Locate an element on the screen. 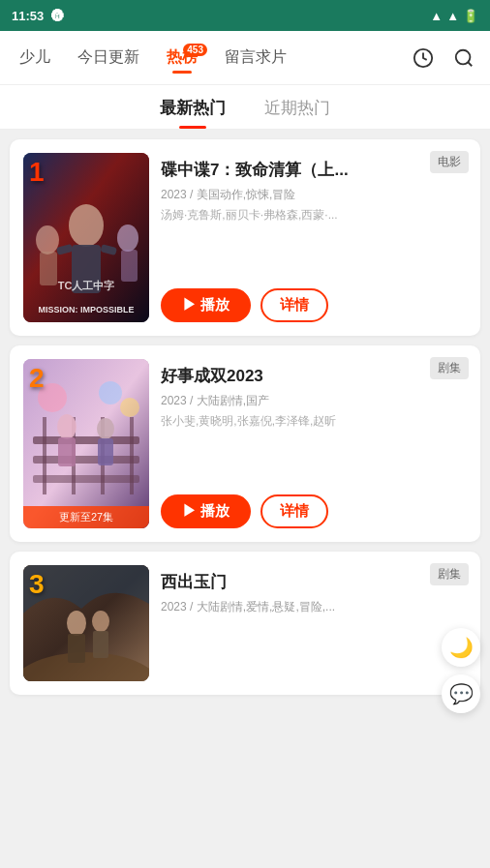 The height and width of the screenshot is (868, 490). movie-actors-1: 汤姆·克鲁斯,丽贝卡·弗格森,西蒙·... is located at coordinates (314, 215).